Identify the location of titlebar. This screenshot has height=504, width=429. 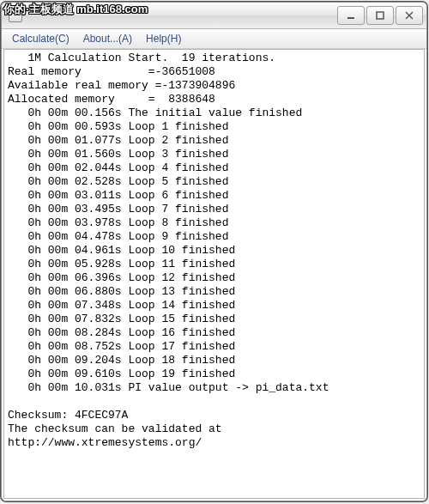
(214, 15).